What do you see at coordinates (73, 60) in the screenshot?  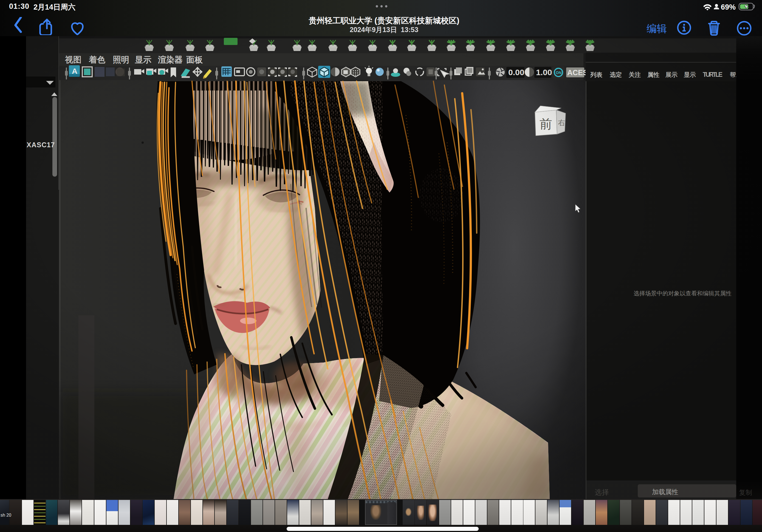 I see `svg-text: 视图` at bounding box center [73, 60].